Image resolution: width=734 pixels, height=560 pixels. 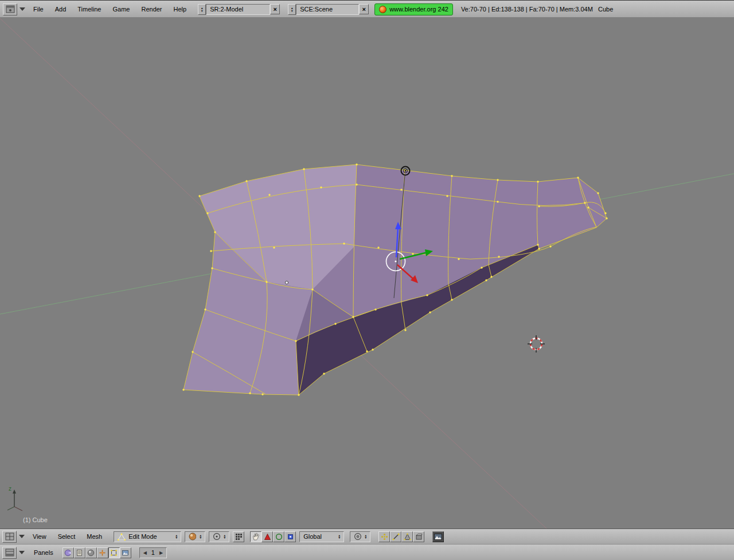 What do you see at coordinates (267, 536) in the screenshot?
I see `translate-icon` at bounding box center [267, 536].